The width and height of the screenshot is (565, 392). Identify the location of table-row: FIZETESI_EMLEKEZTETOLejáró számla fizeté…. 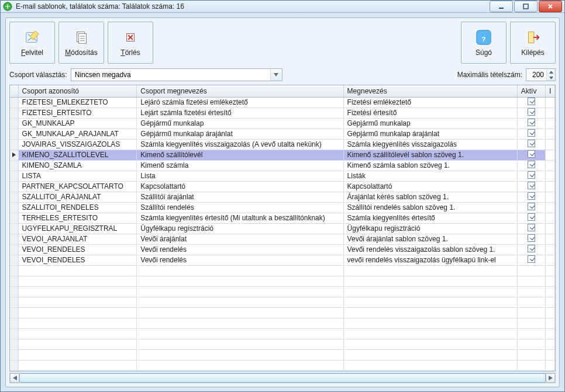
(282, 102).